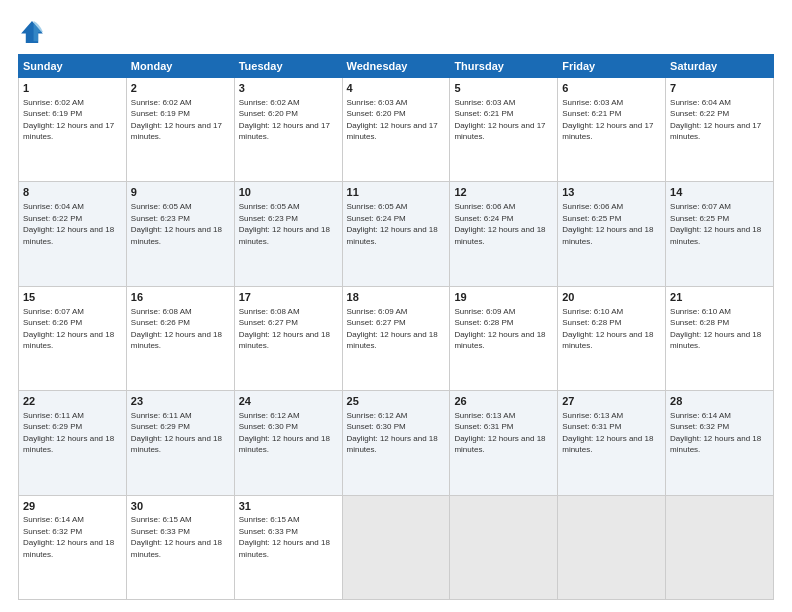  I want to click on col-header-tuesday: Tuesday, so click(288, 66).